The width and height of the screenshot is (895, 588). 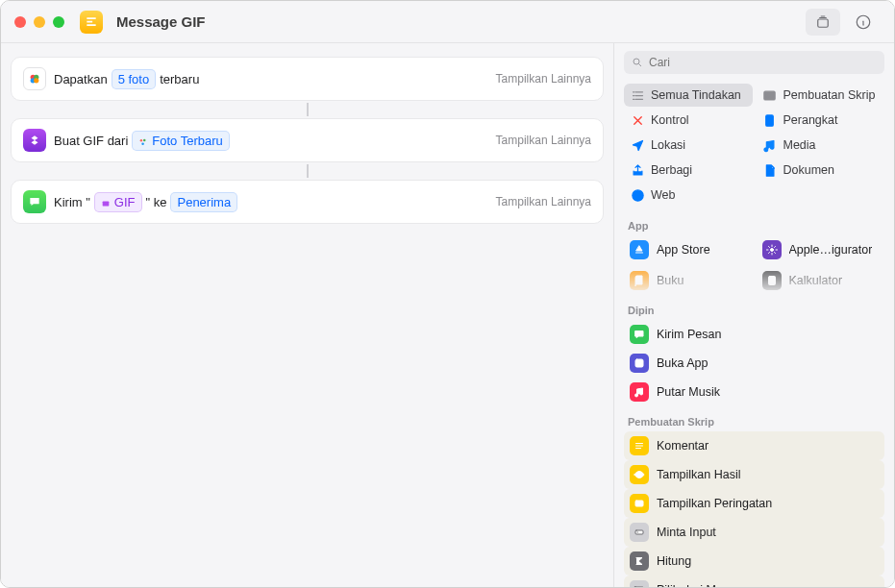 What do you see at coordinates (308, 79) in the screenshot?
I see `action-card: Dapatkan5 fototerbaruTampilkan Lainnya` at bounding box center [308, 79].